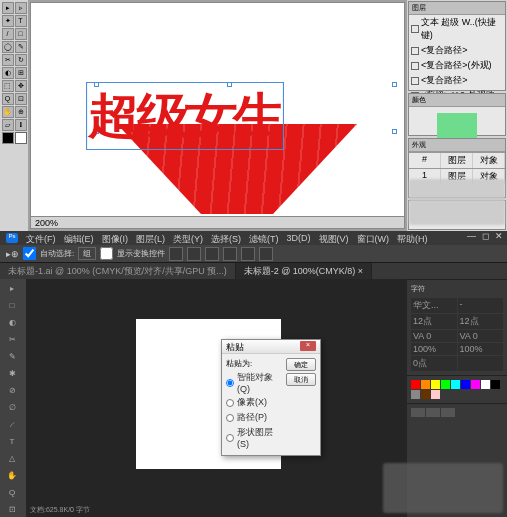 This screenshot has height=517, width=507. I want to click on tab-doc2: 未标题-2 @ 100%(CMYK/8) ×, so click(304, 271).